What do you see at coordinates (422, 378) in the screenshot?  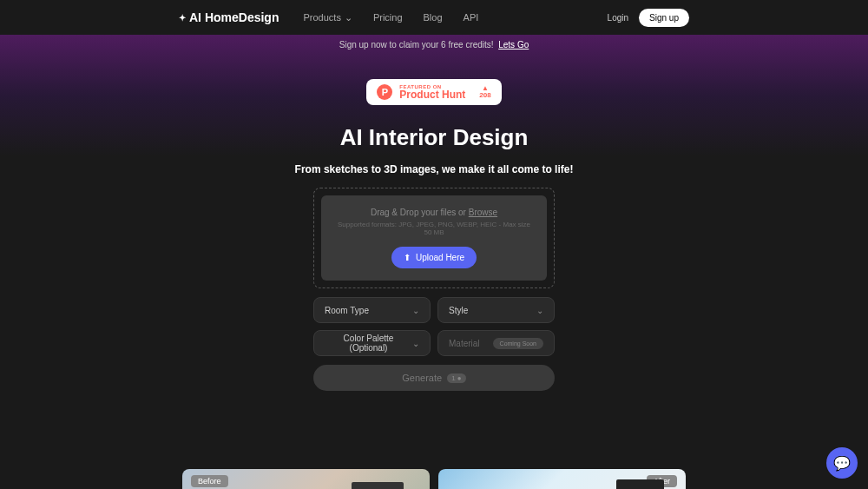 I see `generate-label: Generate` at bounding box center [422, 378].